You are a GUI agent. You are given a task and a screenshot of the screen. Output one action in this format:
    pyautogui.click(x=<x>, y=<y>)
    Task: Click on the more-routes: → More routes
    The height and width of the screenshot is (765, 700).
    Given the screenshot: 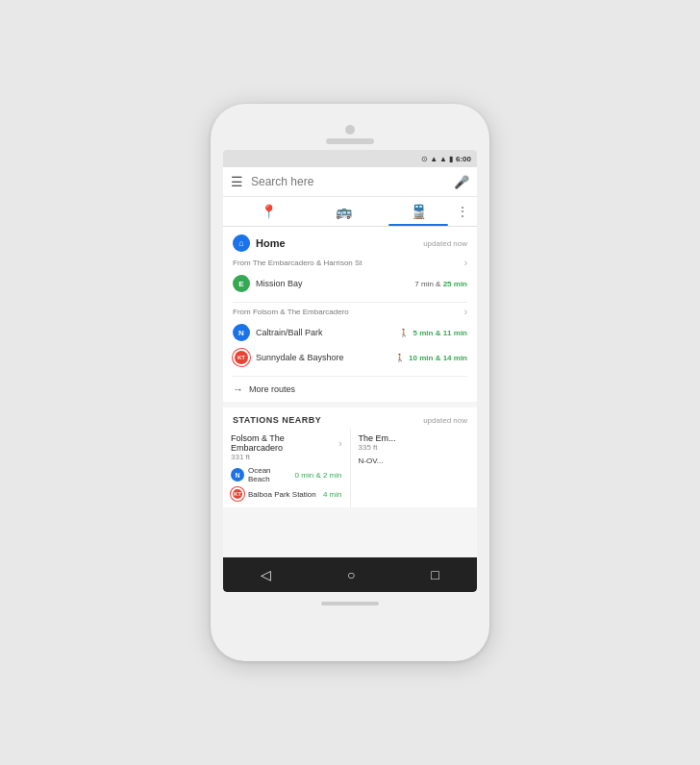 What is the action you would take?
    pyautogui.click(x=350, y=390)
    